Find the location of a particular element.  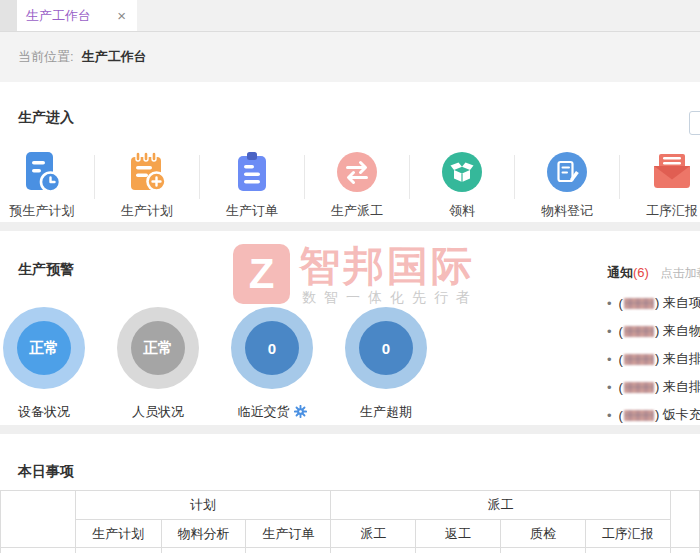

gauge-label-personnel: 人员状况 is located at coordinates (158, 412).